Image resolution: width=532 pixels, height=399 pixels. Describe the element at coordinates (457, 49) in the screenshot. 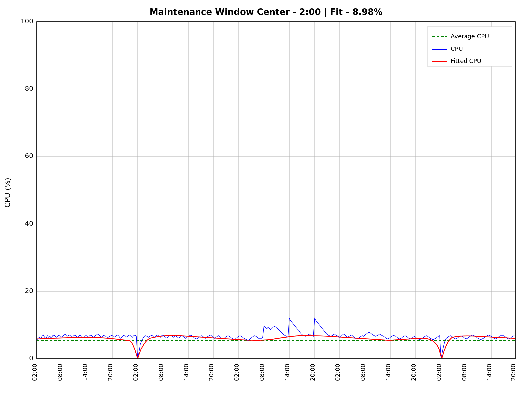

I see `legend-cpu-label: CPU` at that location.